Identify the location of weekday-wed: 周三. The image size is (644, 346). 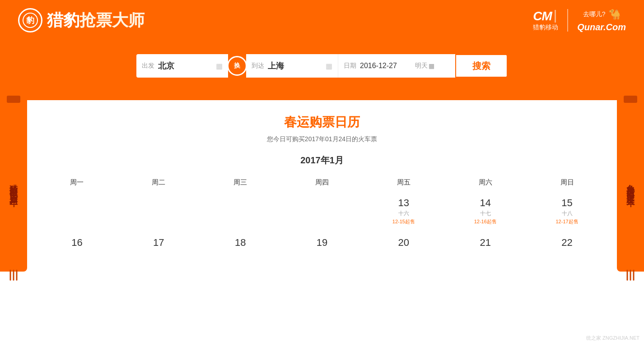
(240, 182).